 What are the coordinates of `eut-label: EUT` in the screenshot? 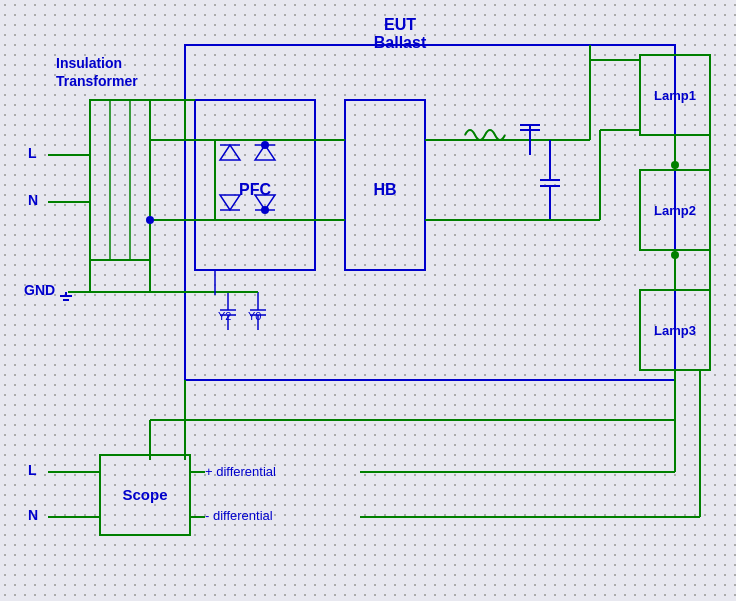 It's located at (400, 24).